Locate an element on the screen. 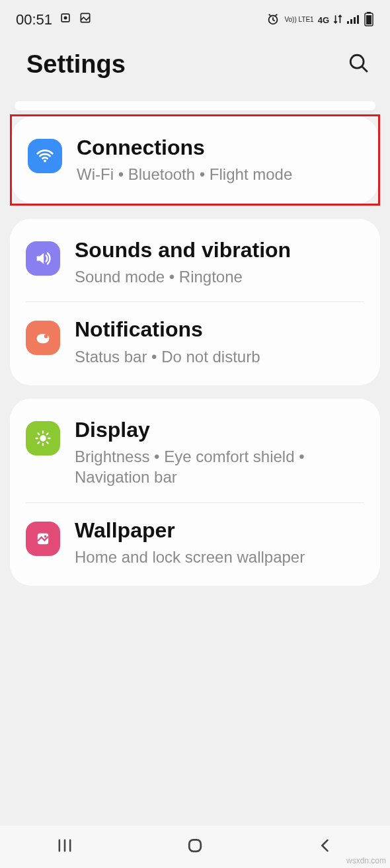  page-title: Settings is located at coordinates (76, 65).